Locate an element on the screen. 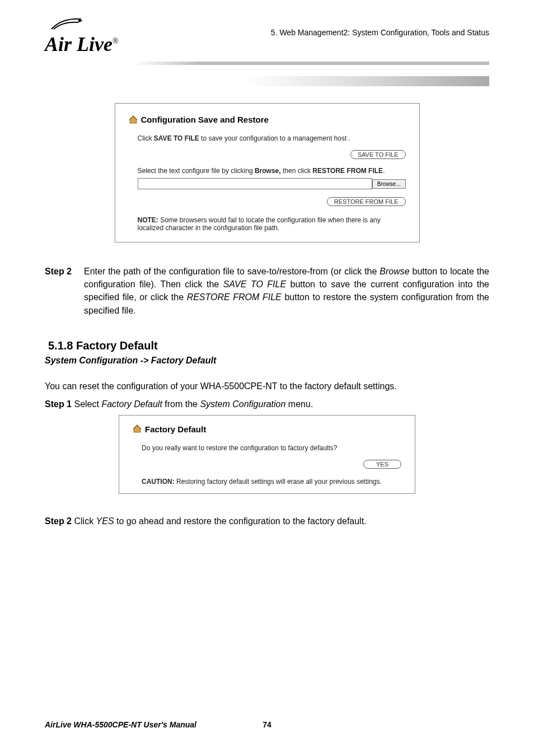 Image resolution: width=534 pixels, height=756 pixels. save-to-file-button: SAVE TO FILE is located at coordinates (378, 155).